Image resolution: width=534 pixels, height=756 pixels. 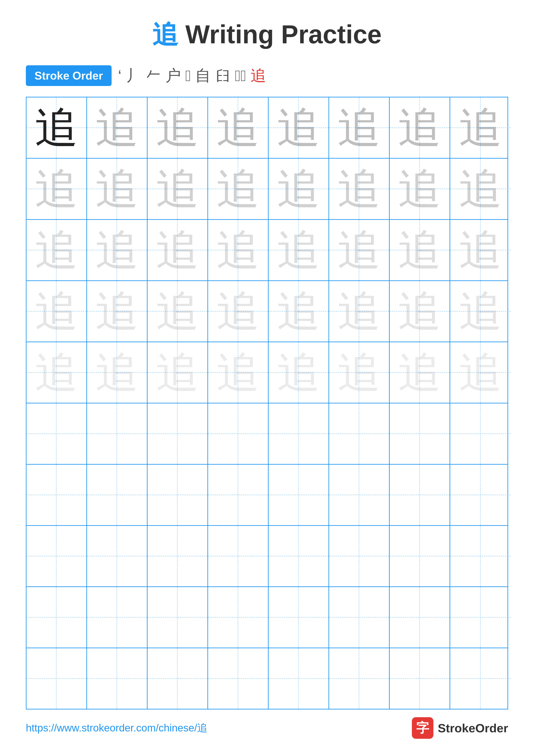 I want to click on footer-logo-text: StrokeOrder, so click(x=473, y=728).